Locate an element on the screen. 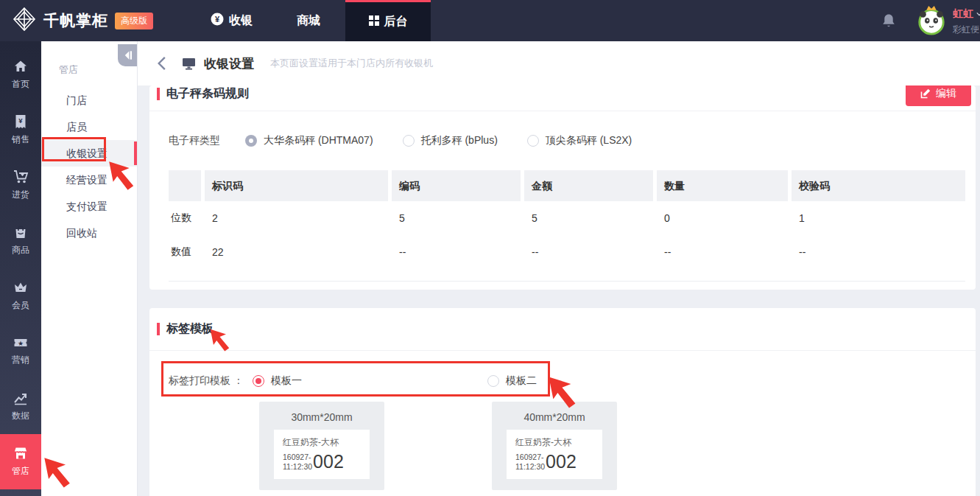  nav-mall: 商城 is located at coordinates (309, 21).